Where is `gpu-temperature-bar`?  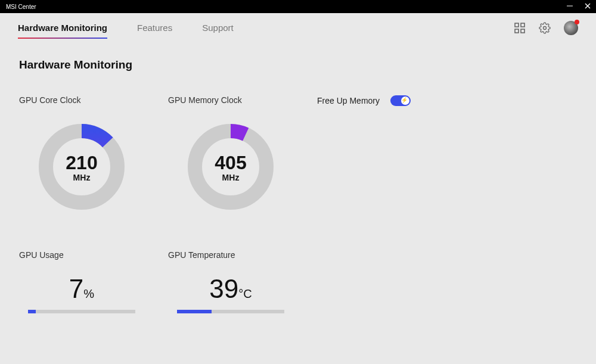 gpu-temperature-bar is located at coordinates (231, 312).